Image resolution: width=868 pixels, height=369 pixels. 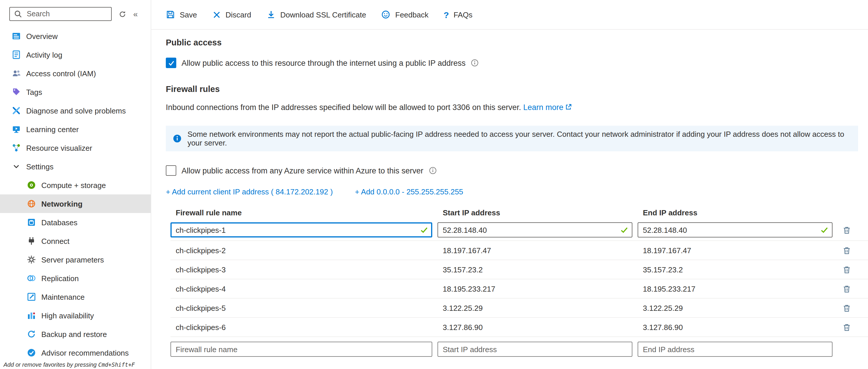 I want to click on start-ip-input, so click(x=535, y=230).